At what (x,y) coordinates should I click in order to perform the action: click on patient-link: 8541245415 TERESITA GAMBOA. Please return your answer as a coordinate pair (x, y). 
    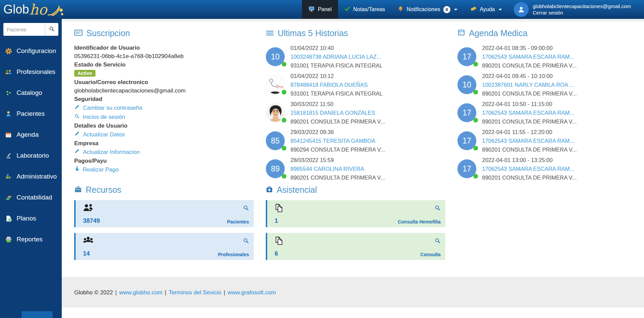
    Looking at the image, I should click on (338, 141).